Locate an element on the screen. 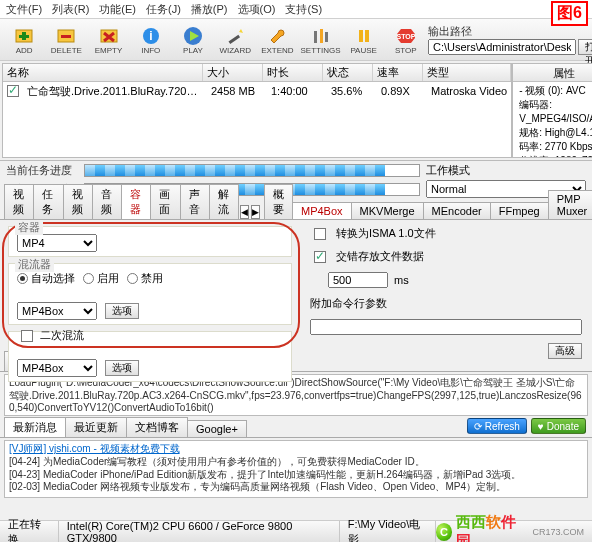  figure-label: 图6 is located at coordinates (570, 14).